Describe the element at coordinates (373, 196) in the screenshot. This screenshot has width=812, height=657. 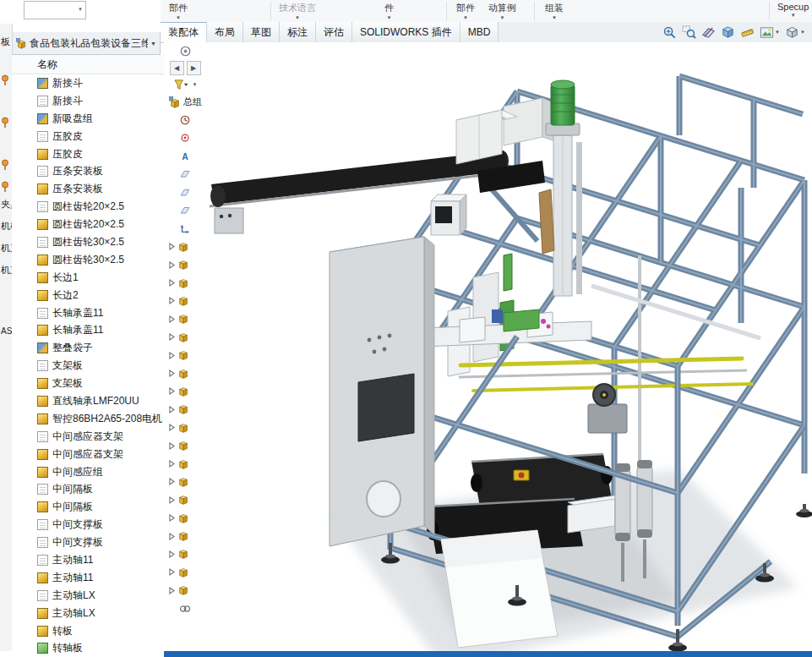
I see `top-conveyor` at that location.